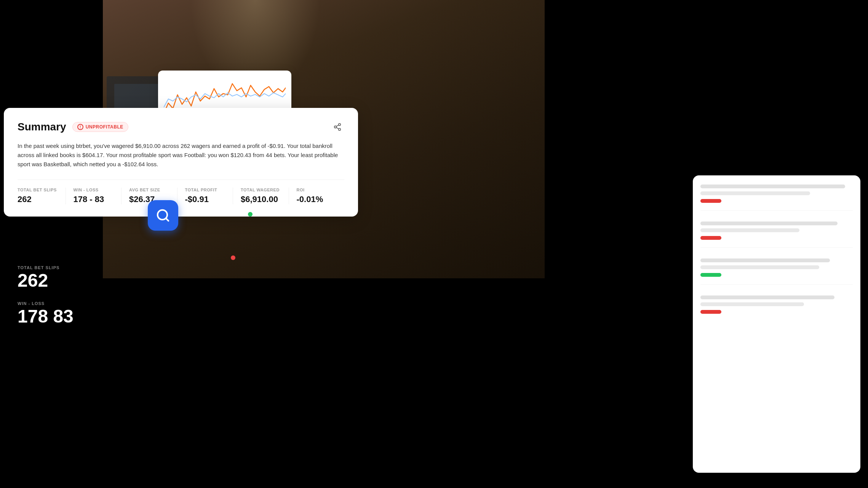 This screenshot has width=868, height=488. Describe the element at coordinates (181, 155) in the screenshot. I see `summary-description: In the past week using btrbet, you've wa…` at that location.